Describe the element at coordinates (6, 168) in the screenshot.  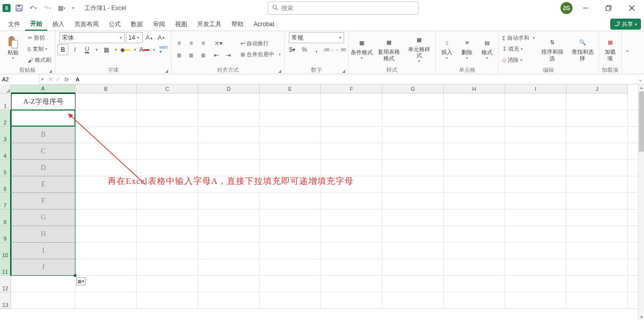
I see `row-header: 5` at that location.